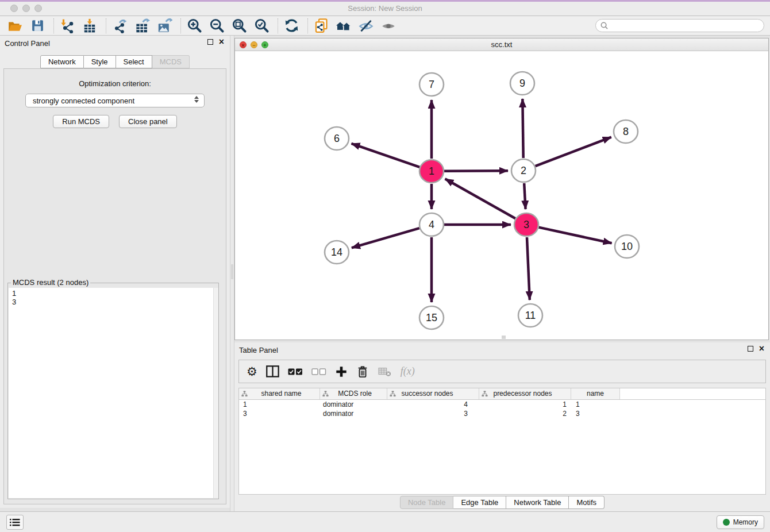  What do you see at coordinates (217, 26) in the screenshot?
I see `zoom-out-button` at bounding box center [217, 26].